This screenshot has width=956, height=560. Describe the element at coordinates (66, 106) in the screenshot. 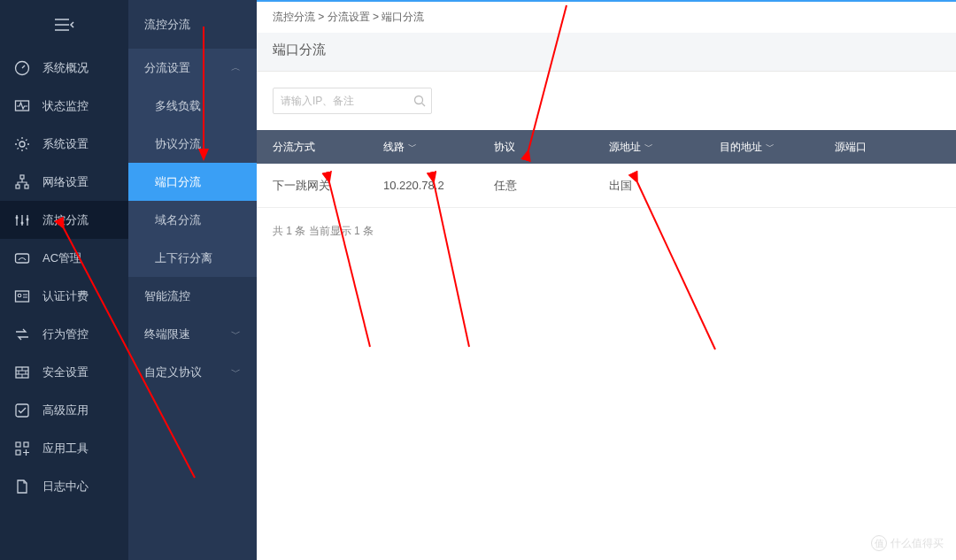

I see `nav-label: 状态监控` at that location.